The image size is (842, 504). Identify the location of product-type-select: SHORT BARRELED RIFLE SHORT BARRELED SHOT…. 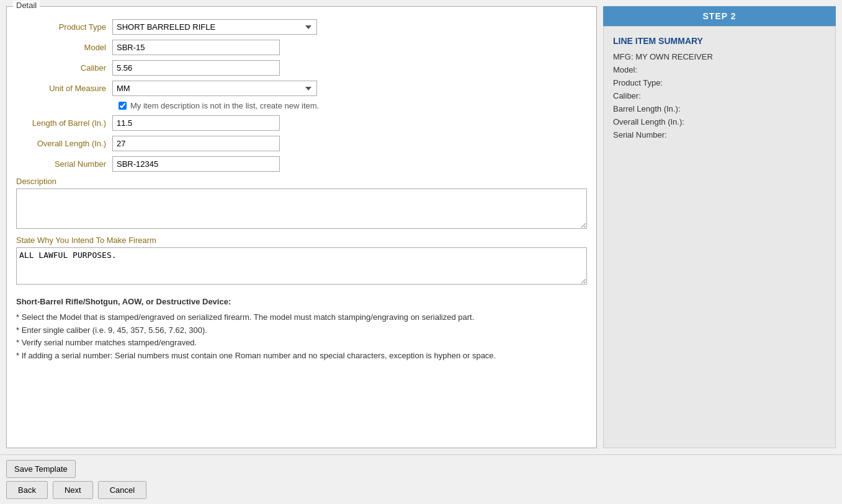
(215, 27).